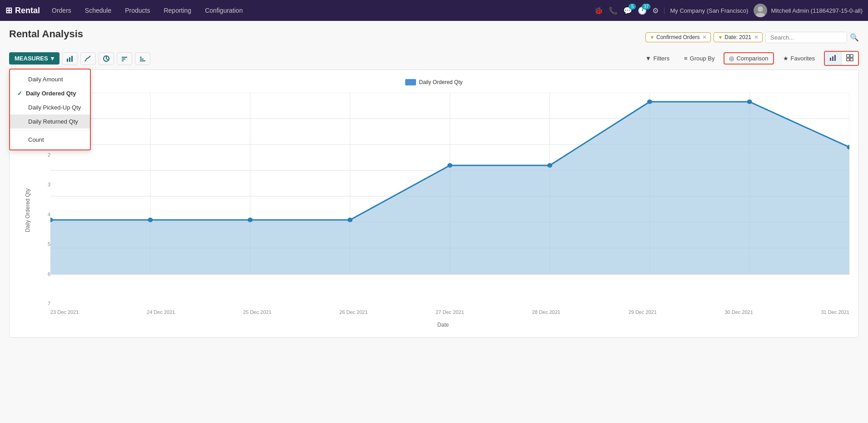 Image resolution: width=868 pixels, height=423 pixels. I want to click on nav-configuration: Configuration, so click(223, 10).